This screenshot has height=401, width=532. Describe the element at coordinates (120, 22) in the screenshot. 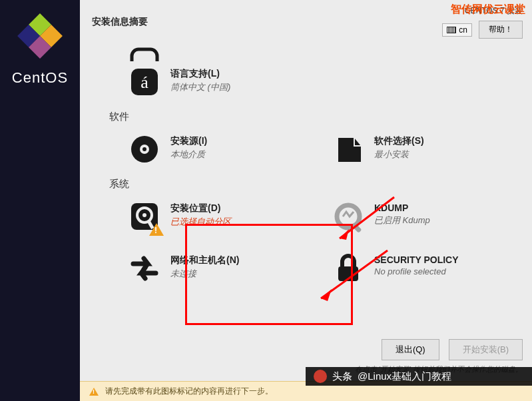

I see `page-title: 安装信息摘要` at that location.